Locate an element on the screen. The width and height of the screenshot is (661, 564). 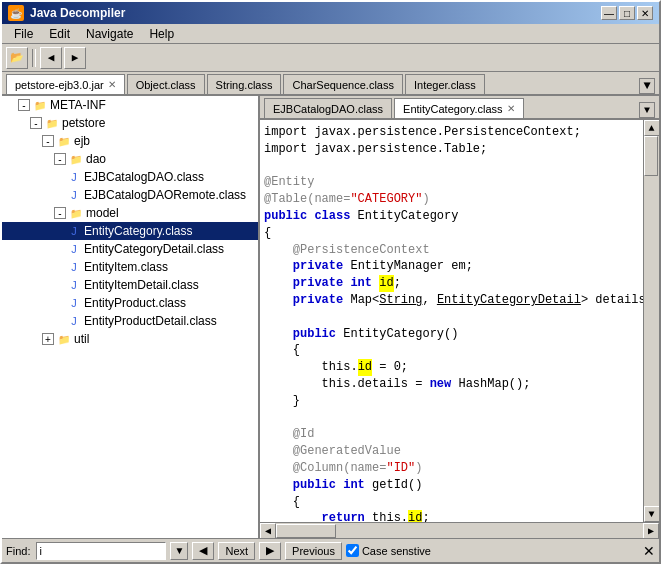
tree-item-ejbcatalogdao: J EJBCatalogDAO.class is located at coordinates (130, 177).